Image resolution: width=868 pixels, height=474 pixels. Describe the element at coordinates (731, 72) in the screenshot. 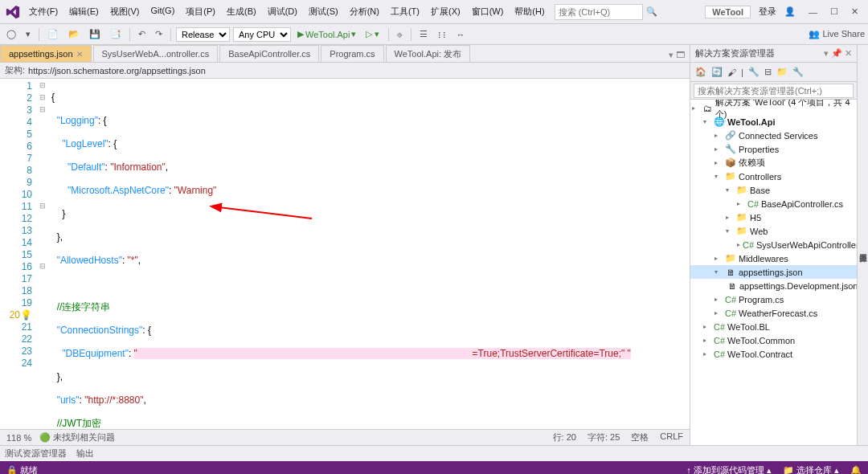

I see `brush-icon: 🖌` at that location.